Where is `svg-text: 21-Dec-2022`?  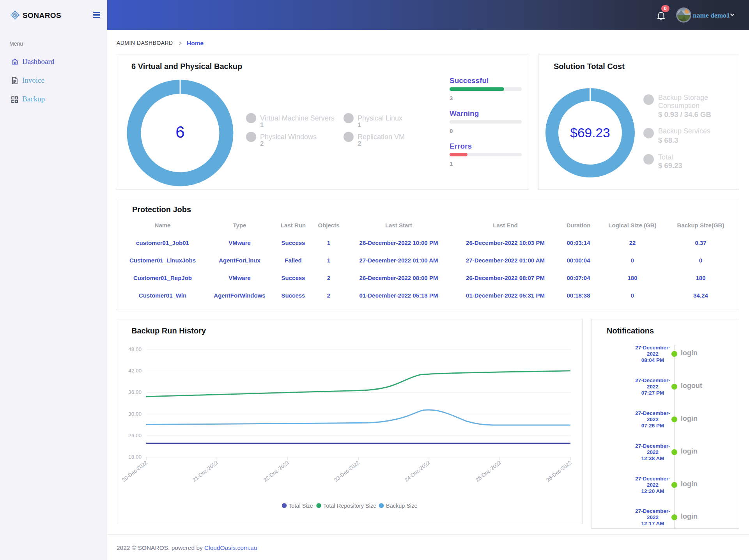 svg-text: 21-Dec-2022 is located at coordinates (205, 471).